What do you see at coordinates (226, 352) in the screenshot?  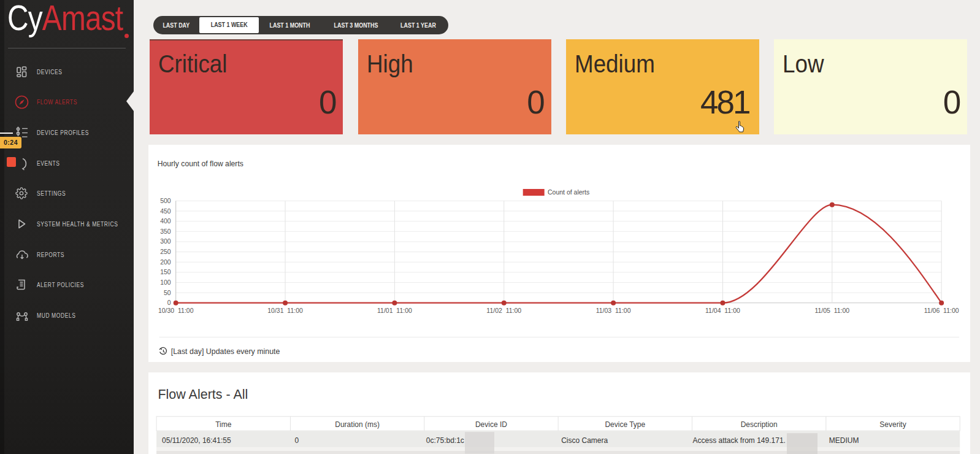 I see `svg-text:[Last day] Updates every minut: [Last day] Updates every minute` at bounding box center [226, 352].